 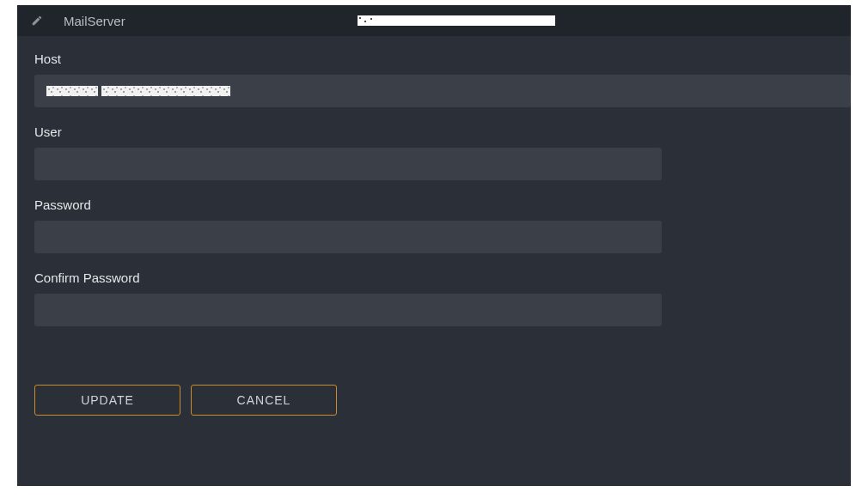 What do you see at coordinates (434, 299) in the screenshot?
I see `confirm-password-field-group: Confirm Password` at bounding box center [434, 299].